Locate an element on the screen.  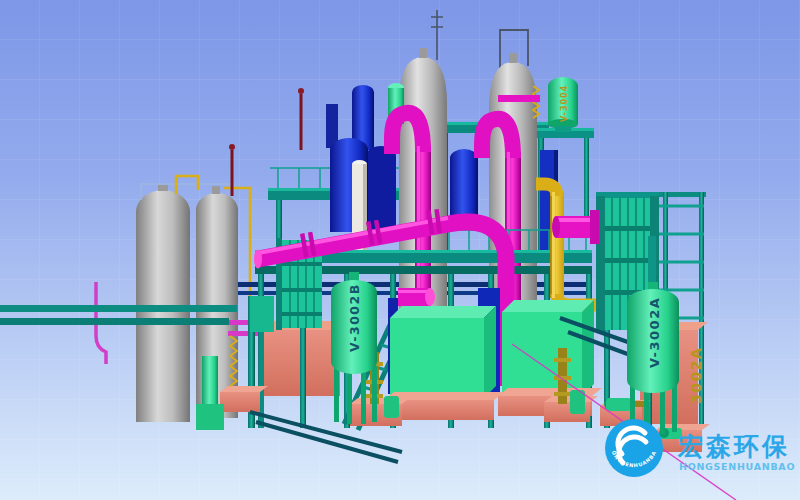
magenta-top-pipe is located at coordinates (519, 98).